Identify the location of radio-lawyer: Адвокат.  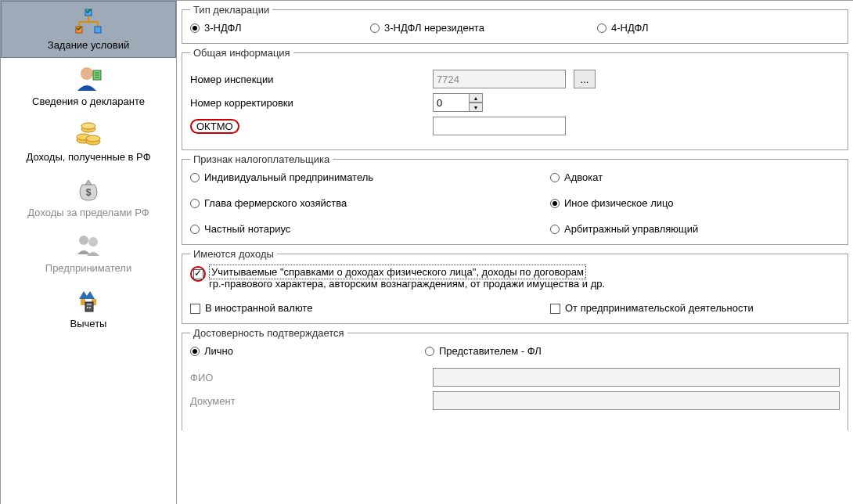
(695, 177).